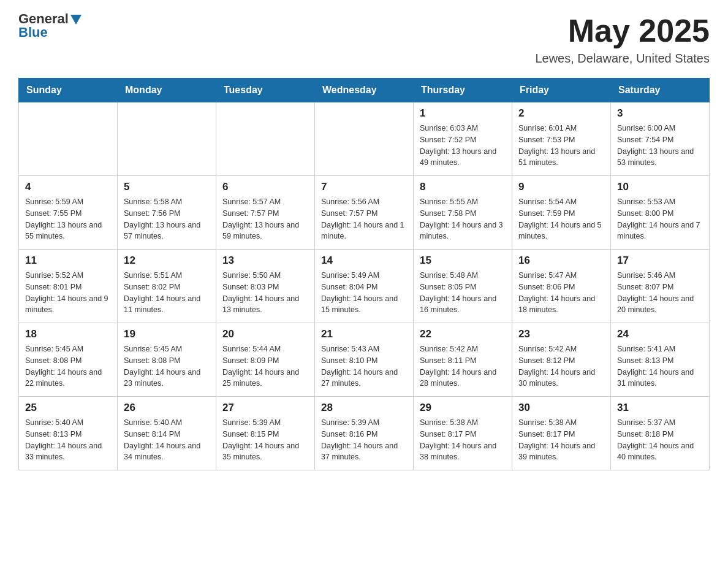  I want to click on day-number: 7, so click(364, 187).